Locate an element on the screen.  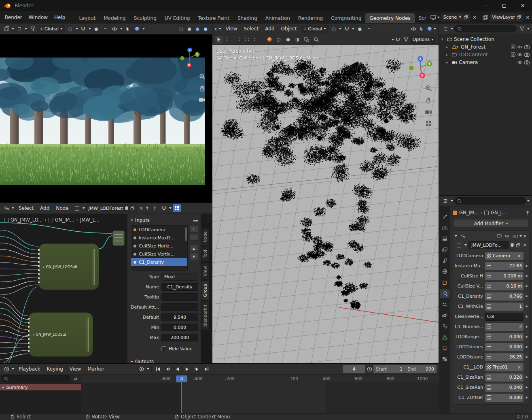
auto-keying-icon is located at coordinates (142, 369).